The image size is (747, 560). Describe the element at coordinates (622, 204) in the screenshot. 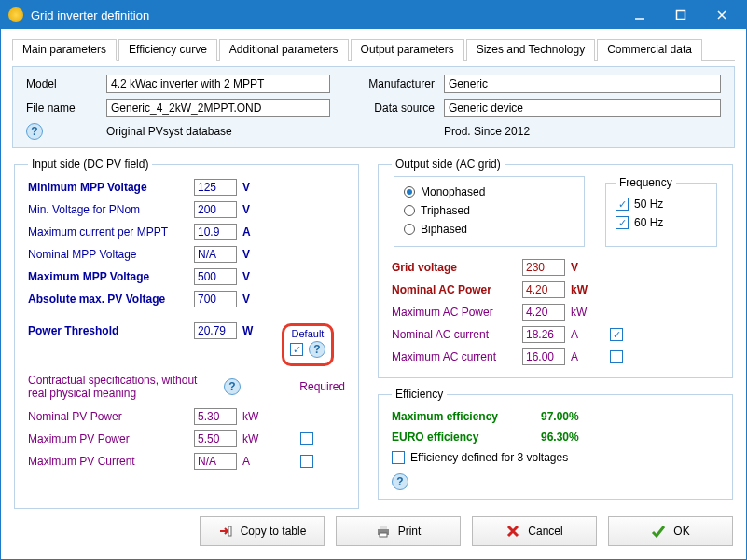

I see `freq-50-checkbox` at that location.